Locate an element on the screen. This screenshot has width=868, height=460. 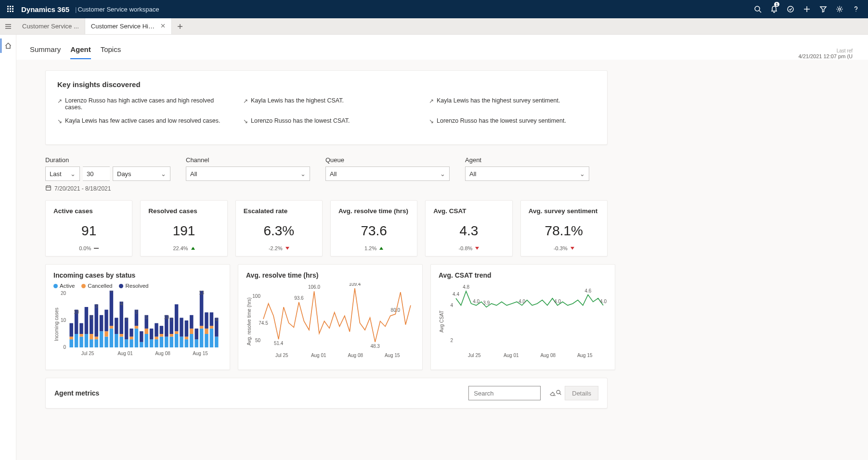
calendar-icon is located at coordinates (48, 189).